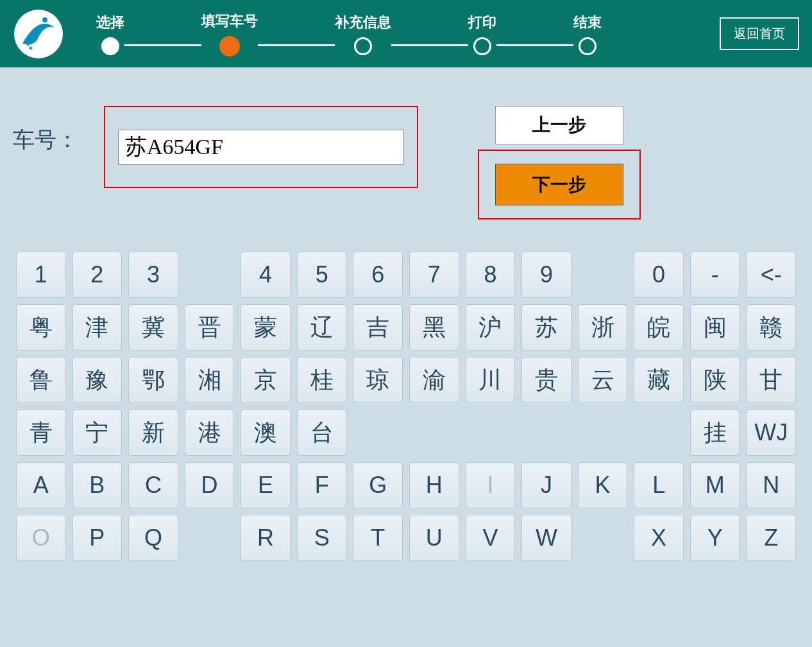 The height and width of the screenshot is (647, 812). What do you see at coordinates (97, 433) in the screenshot?
I see `key-宁: 宁` at bounding box center [97, 433].